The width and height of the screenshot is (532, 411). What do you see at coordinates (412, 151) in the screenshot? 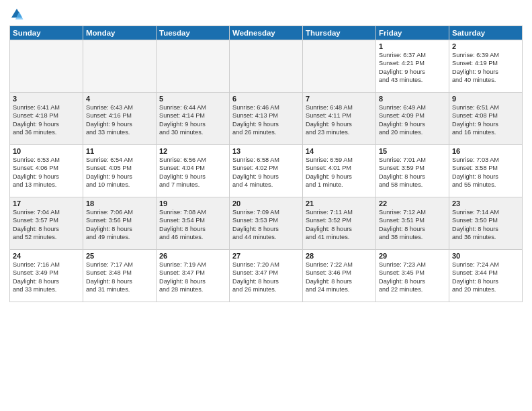
I see `day-number: 15` at bounding box center [412, 151].